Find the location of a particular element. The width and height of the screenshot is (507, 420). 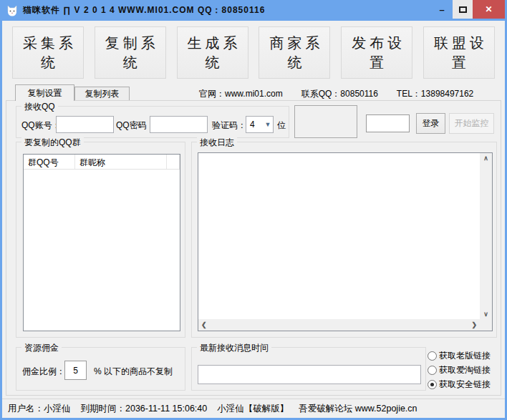

vertical-scrollbar: ∧ ∨ is located at coordinates (486, 236).